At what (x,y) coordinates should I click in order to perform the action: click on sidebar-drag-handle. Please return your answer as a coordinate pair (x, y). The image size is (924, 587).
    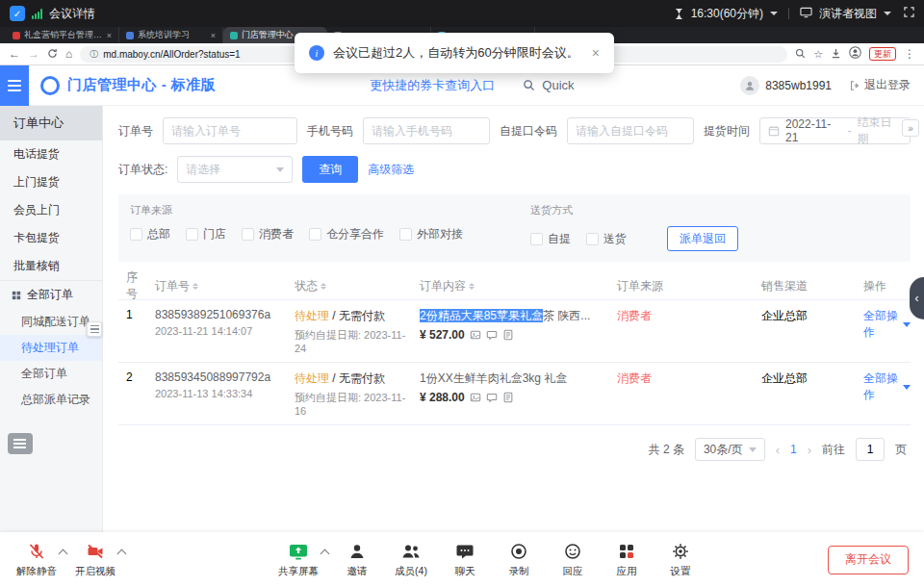
    Looking at the image, I should click on (94, 329).